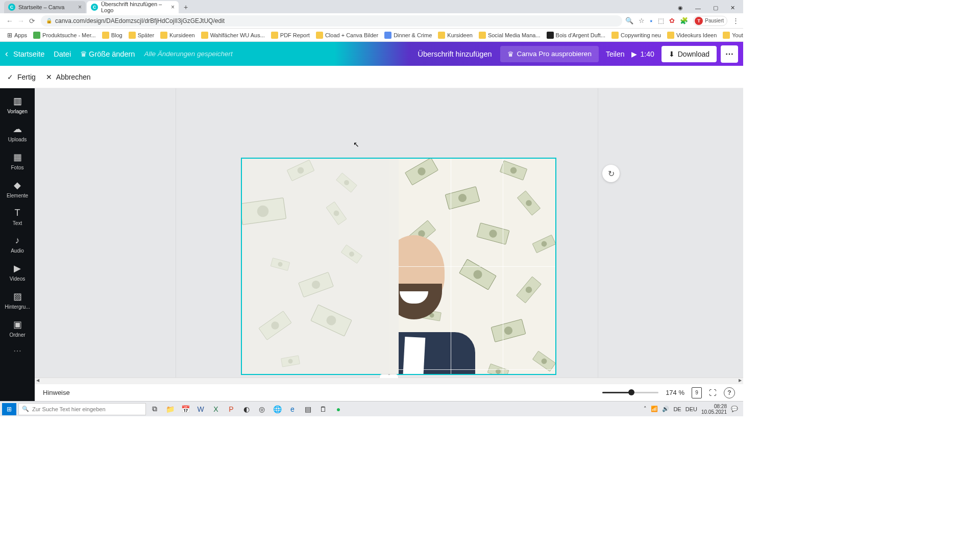  I want to click on document-title: Überschrift hinzufügen, so click(454, 54).